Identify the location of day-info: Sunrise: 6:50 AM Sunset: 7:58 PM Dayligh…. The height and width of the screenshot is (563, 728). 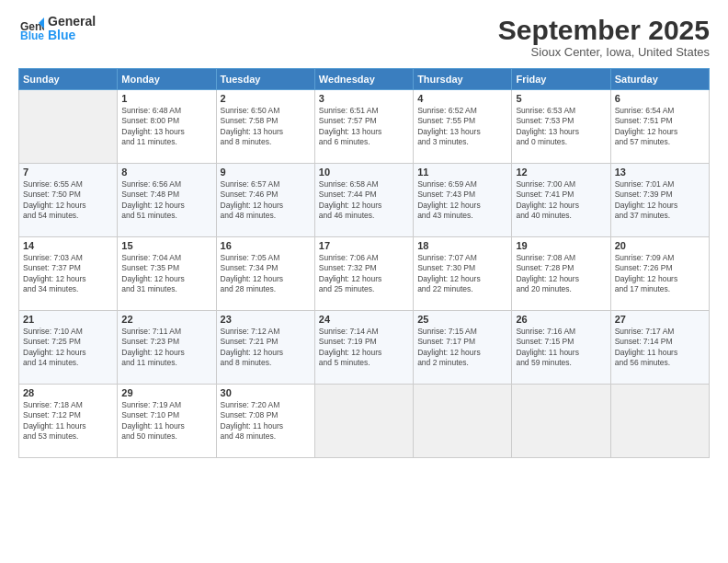
(266, 127).